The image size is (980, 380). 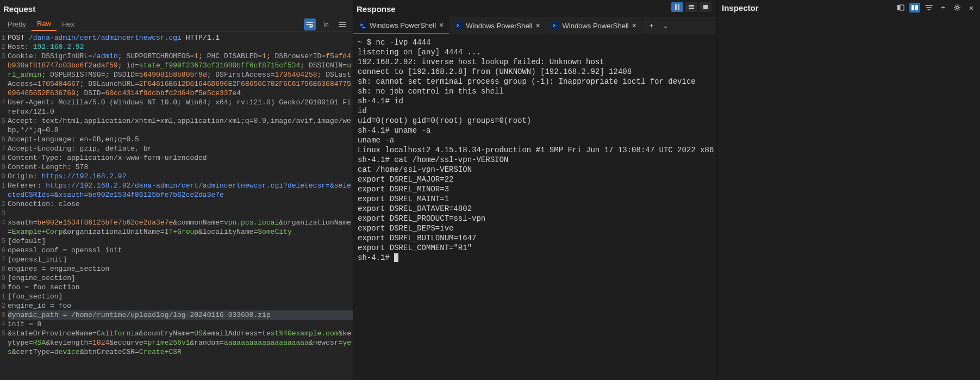 I want to click on terminal-line: listening on [any] 4444 ..., so click(x=535, y=52).